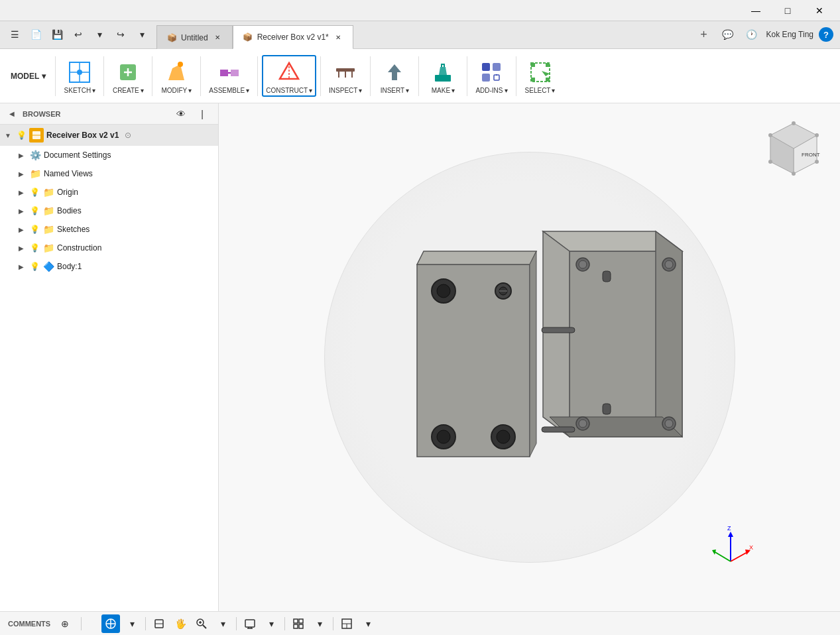 The image size is (840, 635). I want to click on modify-label: MODIFY▾, so click(176, 90).